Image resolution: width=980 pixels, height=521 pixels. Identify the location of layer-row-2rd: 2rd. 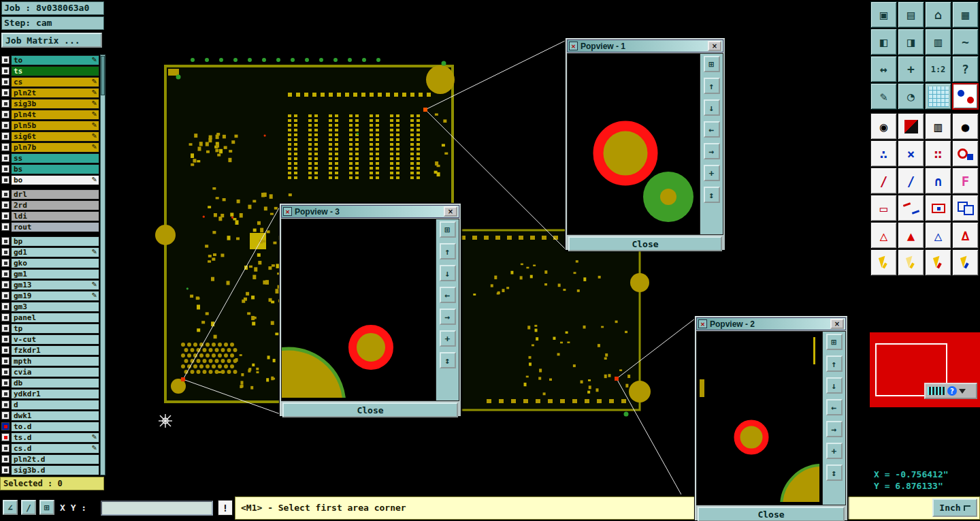
(50, 205).